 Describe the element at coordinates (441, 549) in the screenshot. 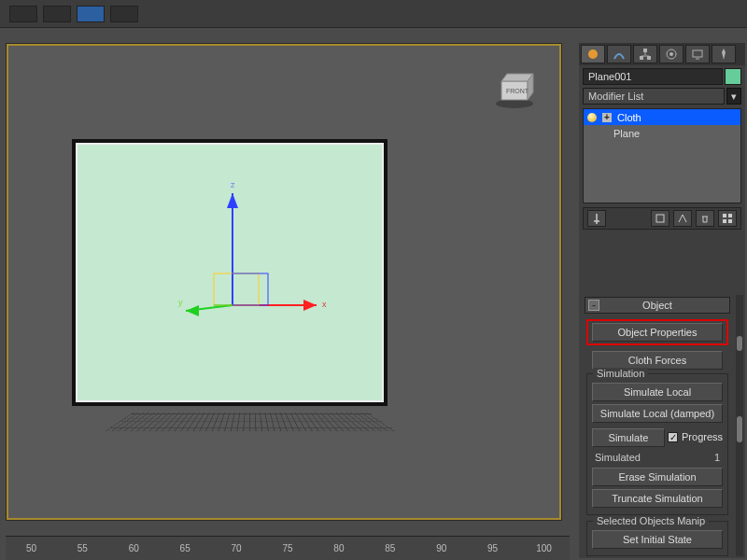

I see `tick: 90` at that location.